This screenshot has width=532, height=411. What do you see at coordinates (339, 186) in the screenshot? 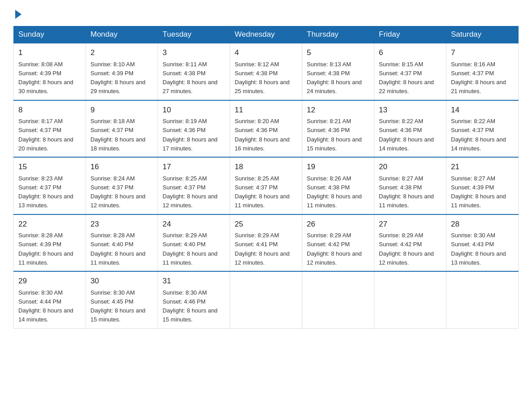
I see `day-cell: 19 Sunrise: 8:26 AMSunset: 4:38 PMDaylig…` at bounding box center [339, 186].